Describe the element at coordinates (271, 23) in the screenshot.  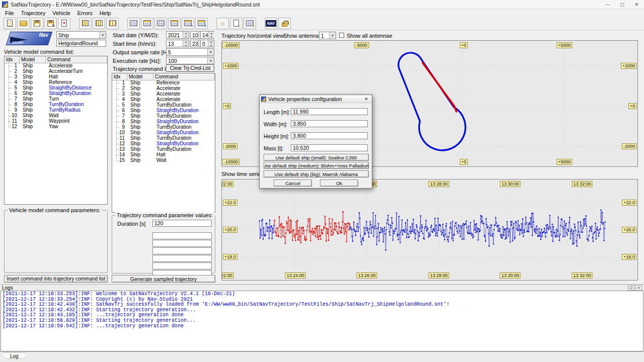
I see `nav-mode-button: NAV` at that location.